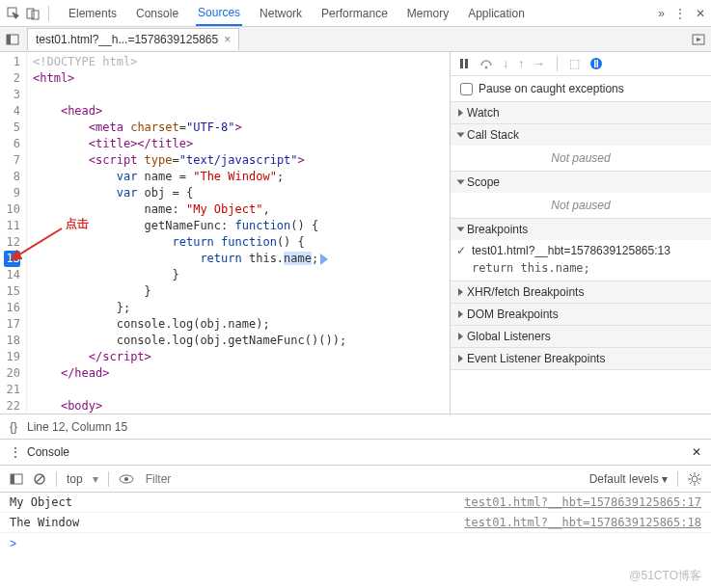 The height and width of the screenshot is (588, 711). What do you see at coordinates (12, 193) in the screenshot?
I see `line-number: 9` at bounding box center [12, 193].